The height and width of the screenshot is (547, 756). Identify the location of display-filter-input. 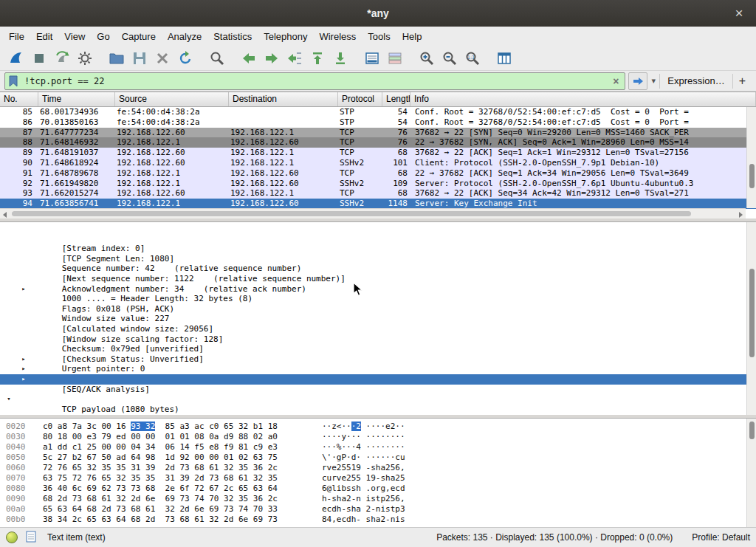
(316, 81).